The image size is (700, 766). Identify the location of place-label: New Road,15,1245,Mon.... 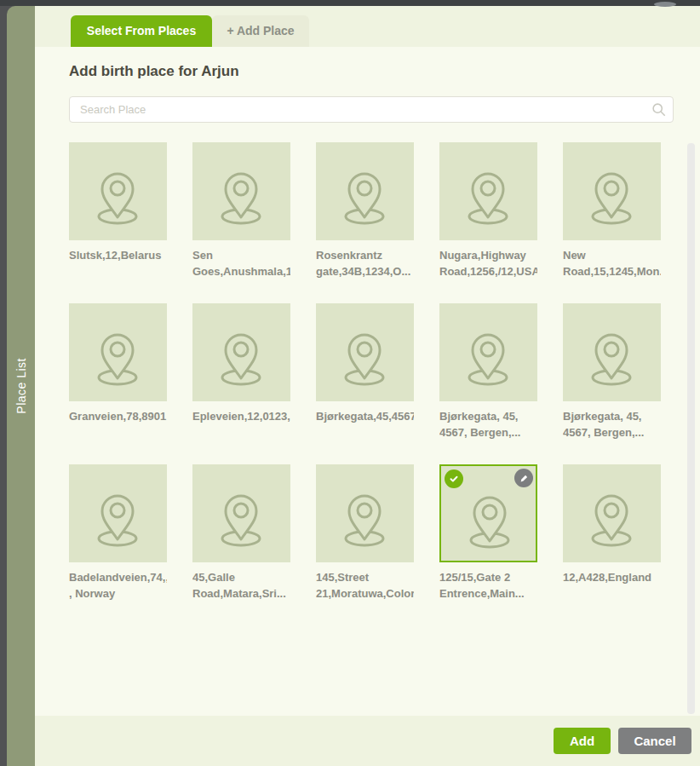
(611, 263).